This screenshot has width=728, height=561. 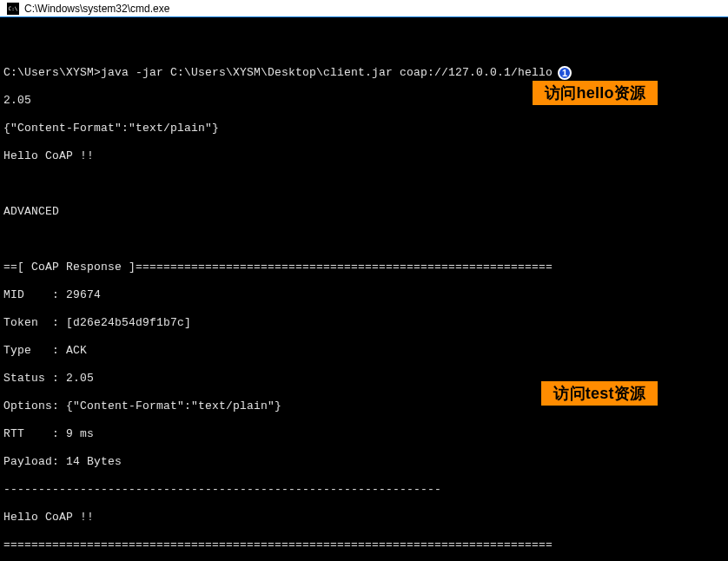 I want to click on mid-line: MID : 29674, so click(x=364, y=295).